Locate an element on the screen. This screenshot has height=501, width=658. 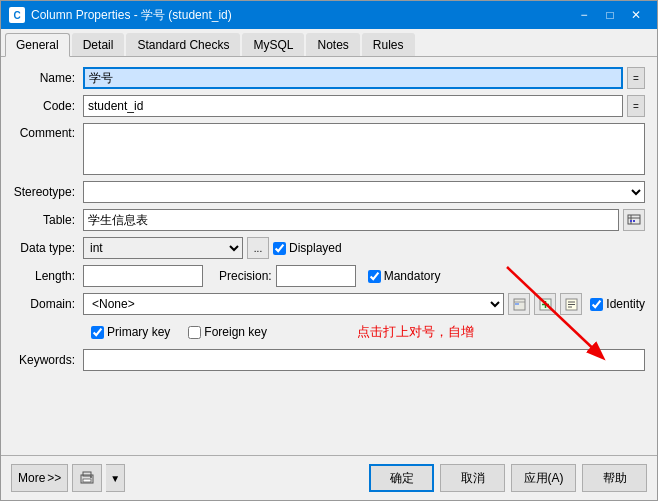
footer-right: 确定 取消 应用(A) 帮助 is located at coordinates (508, 478).